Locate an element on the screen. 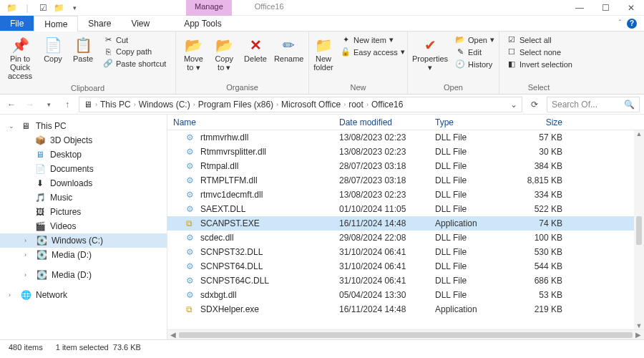 Image resolution: width=644 pixels, height=358 pixels. file-icon: ⚙ is located at coordinates (192, 152).